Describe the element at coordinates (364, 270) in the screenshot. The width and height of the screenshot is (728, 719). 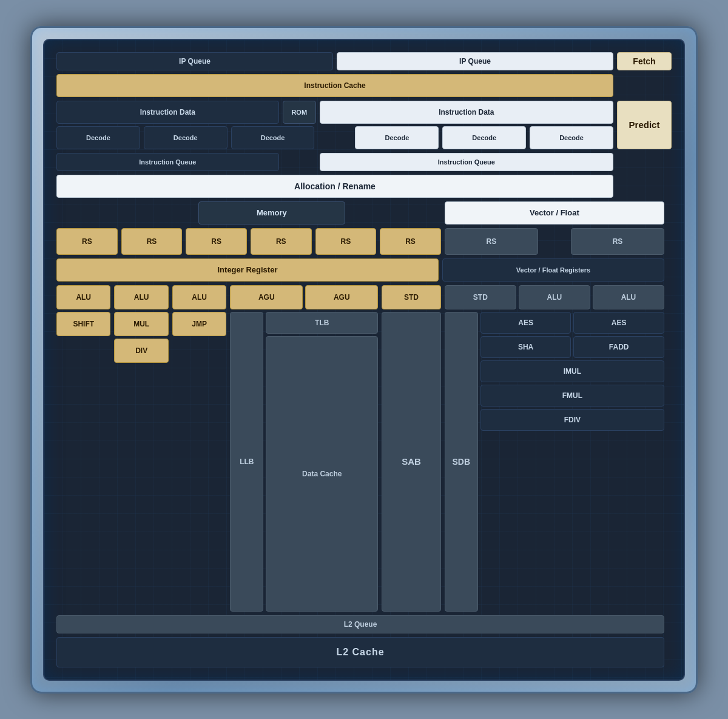
I see `row-registers: Integer Register Vector / Float Register…` at that location.